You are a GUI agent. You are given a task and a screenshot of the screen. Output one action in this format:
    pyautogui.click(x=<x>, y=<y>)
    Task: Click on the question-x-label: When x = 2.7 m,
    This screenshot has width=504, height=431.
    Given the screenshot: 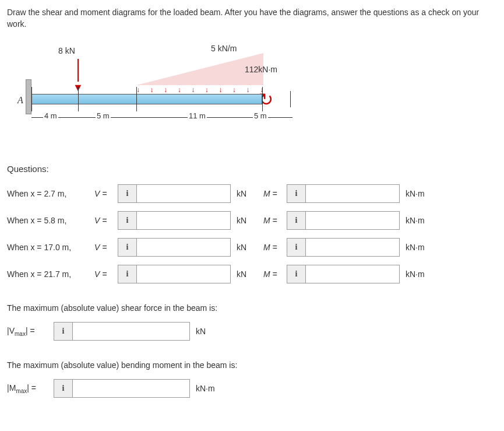 What is the action you would take?
    pyautogui.click(x=48, y=194)
    